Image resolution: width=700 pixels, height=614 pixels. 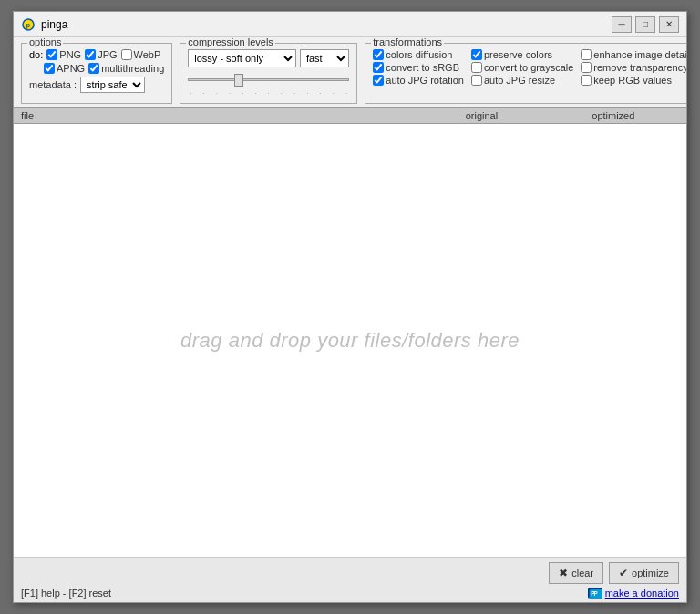 What do you see at coordinates (350, 341) in the screenshot?
I see `drop-text: drag and drop your files/folders here` at bounding box center [350, 341].